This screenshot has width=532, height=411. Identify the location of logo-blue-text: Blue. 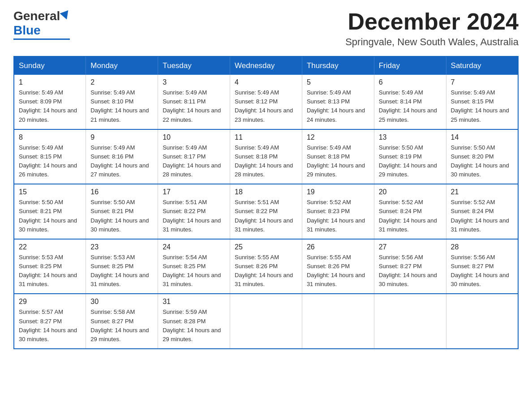
(27, 30).